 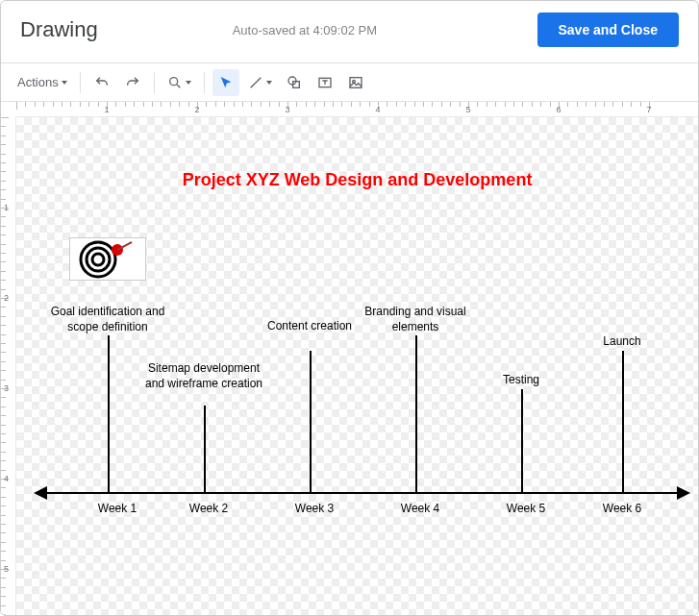 I want to click on milestone-label: Launch, so click(x=622, y=342).